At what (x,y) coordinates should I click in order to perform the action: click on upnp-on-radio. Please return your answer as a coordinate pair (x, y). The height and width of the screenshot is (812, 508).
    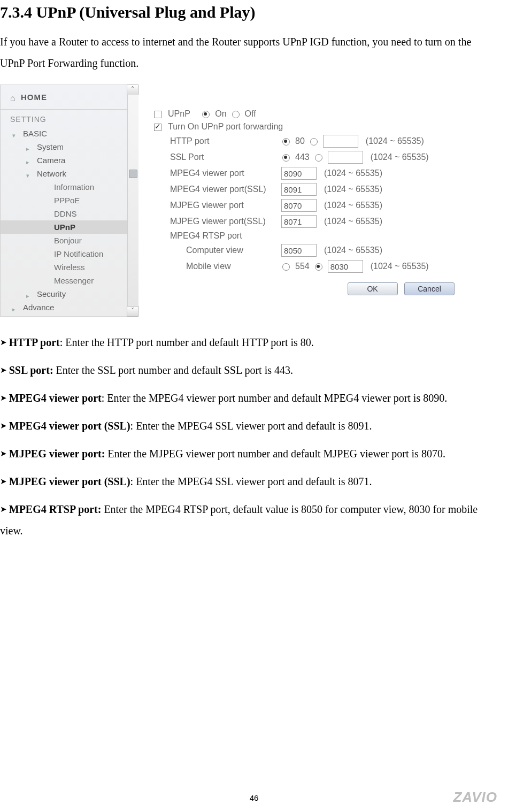
    Looking at the image, I should click on (206, 114).